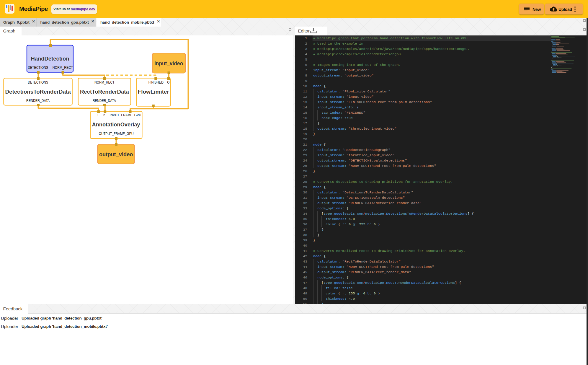 This screenshot has height=365, width=588. Describe the element at coordinates (50, 58) in the screenshot. I see `svg-text: HandDetection` at that location.